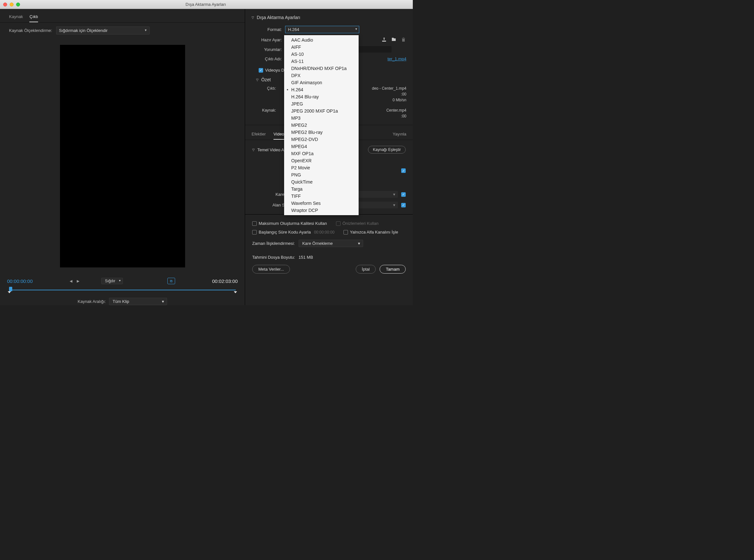 The image size is (754, 560). What do you see at coordinates (271, 269) in the screenshot?
I see `metadata-button: Meta Veriler...` at bounding box center [271, 269].